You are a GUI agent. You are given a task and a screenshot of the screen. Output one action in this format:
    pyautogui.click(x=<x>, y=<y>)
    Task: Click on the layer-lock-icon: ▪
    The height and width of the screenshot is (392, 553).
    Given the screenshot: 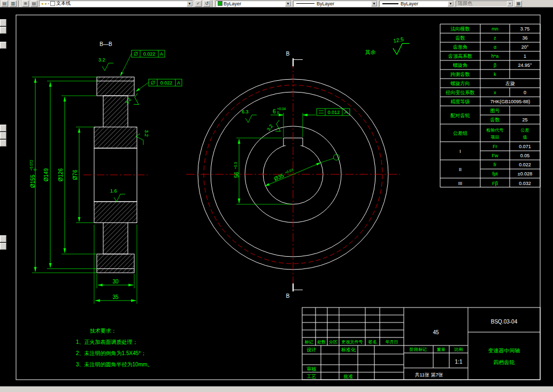 What is the action you would take?
    pyautogui.click(x=48, y=3)
    